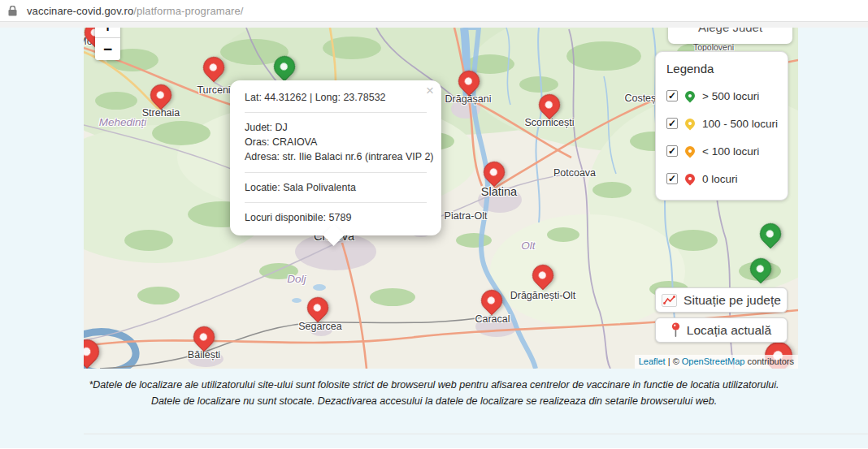 The height and width of the screenshot is (449, 868). Describe the element at coordinates (336, 218) in the screenshot. I see `popup-locuri: Locuri disponibile: 5789` at that location.